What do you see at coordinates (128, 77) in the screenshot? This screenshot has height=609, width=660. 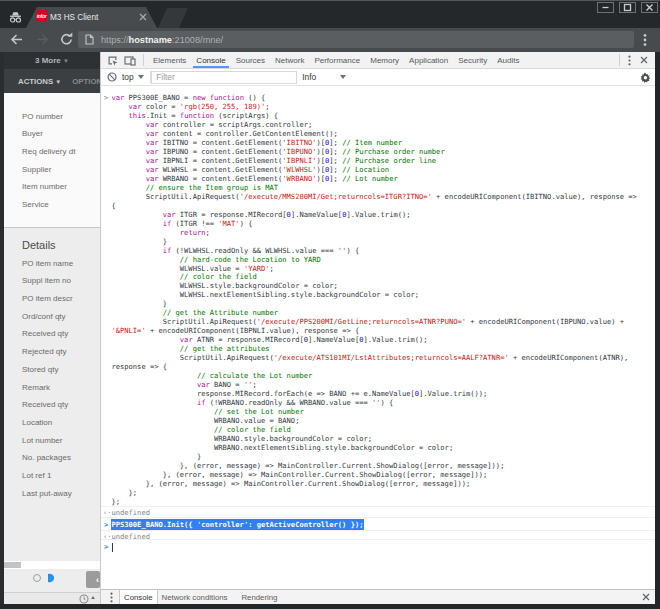 I see `execution-context-selector: top` at bounding box center [128, 77].